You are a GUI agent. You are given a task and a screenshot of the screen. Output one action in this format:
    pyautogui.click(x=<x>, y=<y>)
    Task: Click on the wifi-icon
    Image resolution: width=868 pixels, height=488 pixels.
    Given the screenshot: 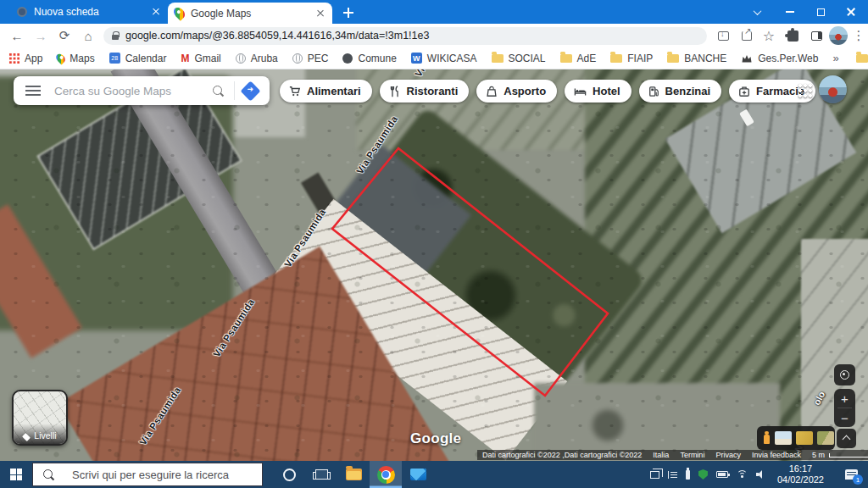 What is the action you would take?
    pyautogui.click(x=743, y=474)
    